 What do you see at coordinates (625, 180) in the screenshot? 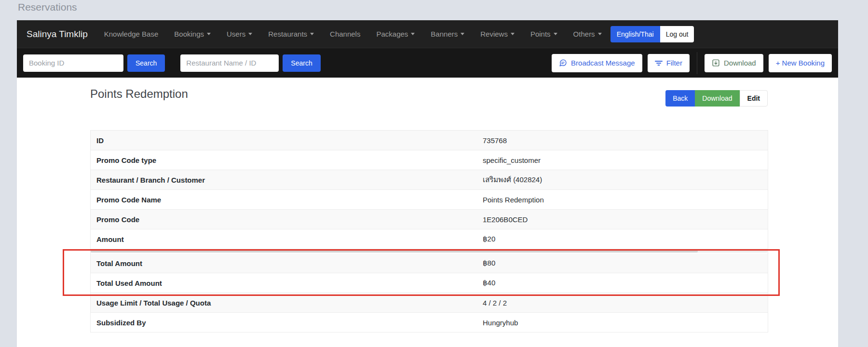
I see `row-value: เสริมพงศ์ (402824)` at bounding box center [625, 180].